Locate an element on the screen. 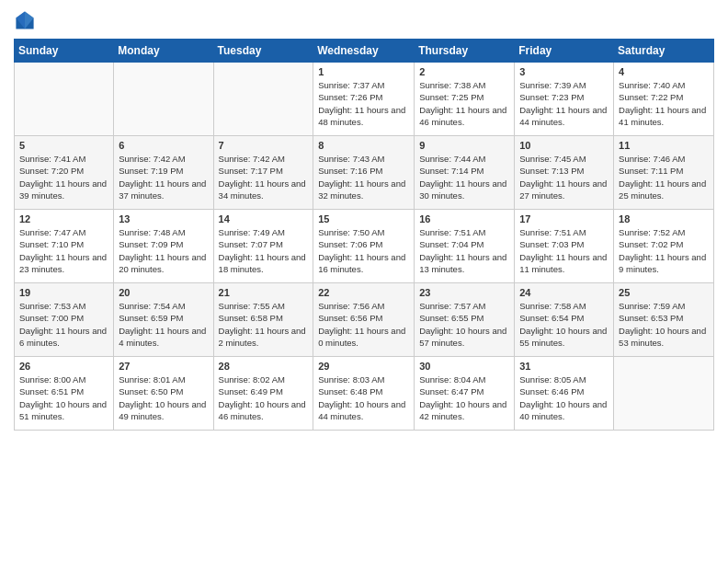  calendar-cell: 2Sunrise: 7:38 AM Sunset: 7:25 PM Daylig… is located at coordinates (465, 99).